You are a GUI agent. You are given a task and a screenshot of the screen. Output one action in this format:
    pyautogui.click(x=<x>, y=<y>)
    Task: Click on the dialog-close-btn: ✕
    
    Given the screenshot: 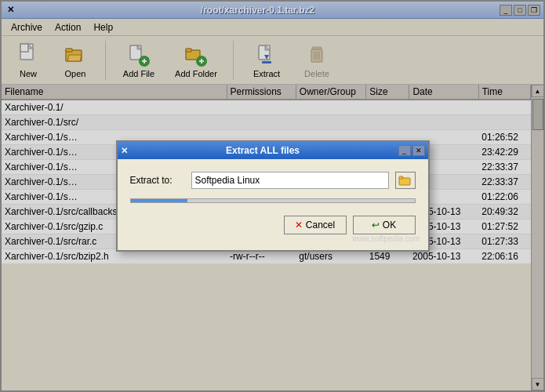 What is the action you would take?
    pyautogui.click(x=419, y=151)
    